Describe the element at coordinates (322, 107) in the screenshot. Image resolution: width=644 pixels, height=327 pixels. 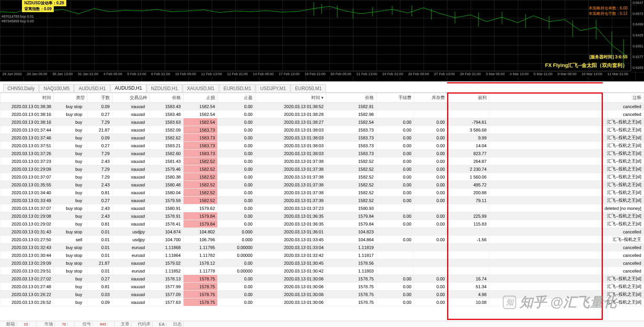
I see `table-row: 2020.03.13 01:38:38buy stop0.09xauusd158…` at that location.